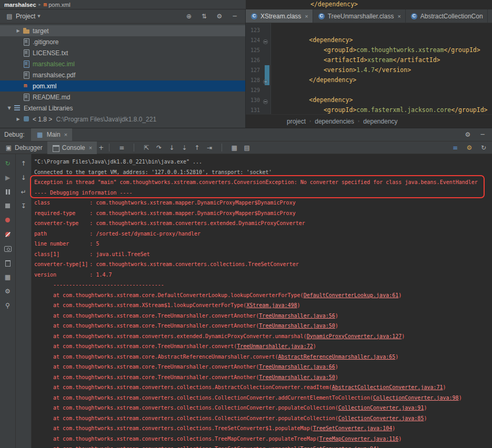 Image resolution: width=492 pixels, height=448 pixels. I want to click on tree-item-marshalsec-pdf: marshalsec.pdf, so click(123, 75).